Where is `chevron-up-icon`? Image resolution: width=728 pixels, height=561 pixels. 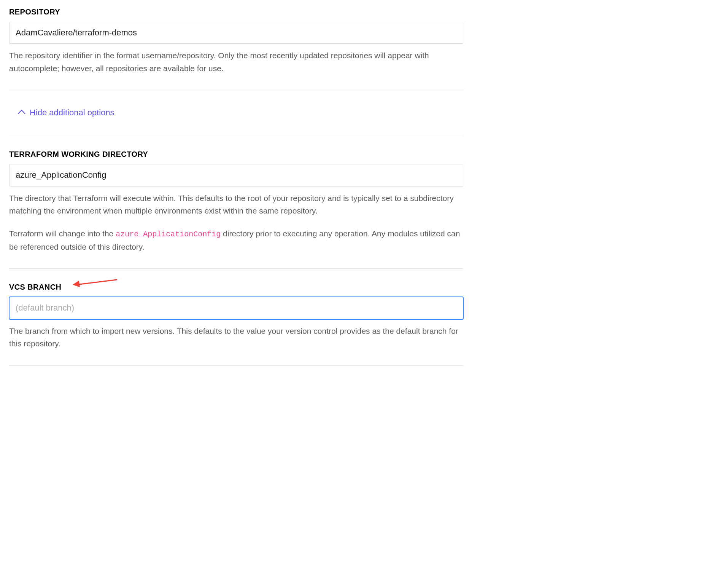
chevron-up-icon is located at coordinates (22, 114).